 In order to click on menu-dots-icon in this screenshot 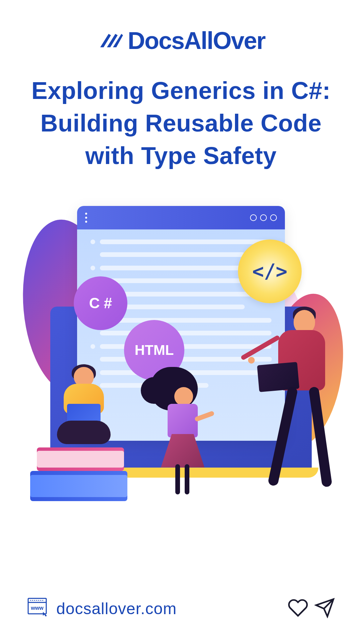, I will do `click(86, 218)`.